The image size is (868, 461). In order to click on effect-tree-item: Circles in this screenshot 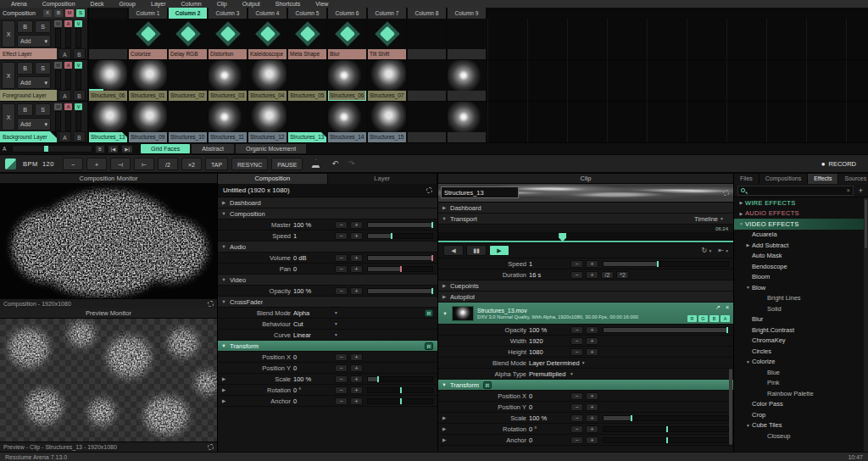, I will do `click(801, 351)`.